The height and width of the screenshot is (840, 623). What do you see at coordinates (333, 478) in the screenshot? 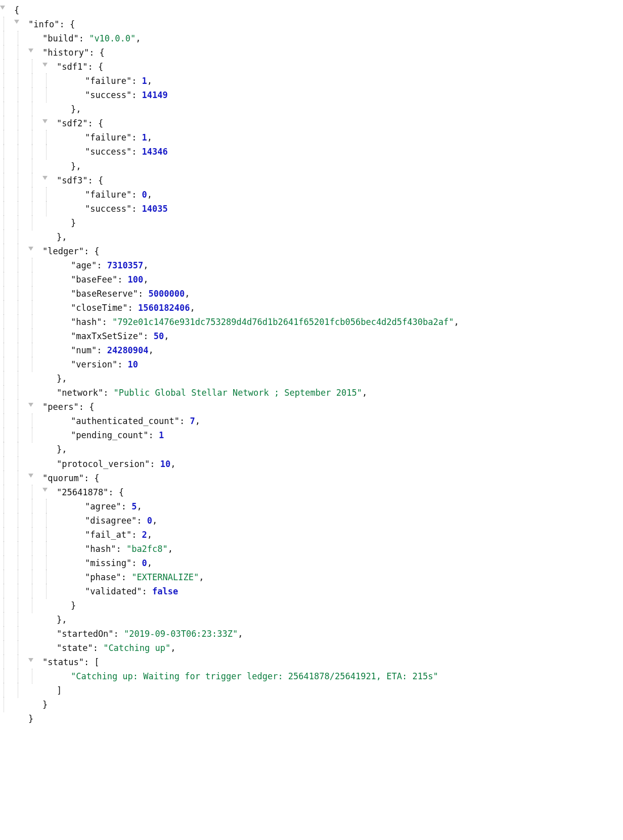
I see `tree-row-content: "quorum": {` at bounding box center [333, 478].